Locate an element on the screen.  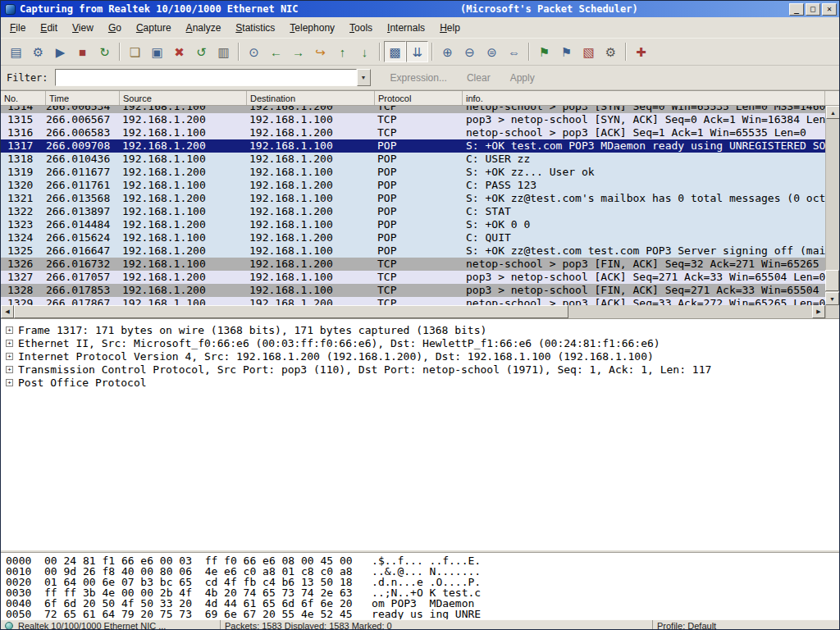
cell-src: 192.168.1.100 is located at coordinates (184, 264).